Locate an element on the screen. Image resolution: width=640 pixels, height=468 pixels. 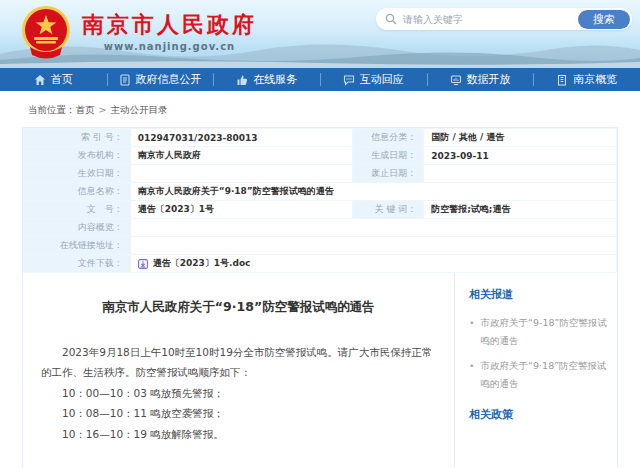
related-report-text: 市政府关于“9·18”防空警报试鸣的通告 is located at coordinates (544, 375).